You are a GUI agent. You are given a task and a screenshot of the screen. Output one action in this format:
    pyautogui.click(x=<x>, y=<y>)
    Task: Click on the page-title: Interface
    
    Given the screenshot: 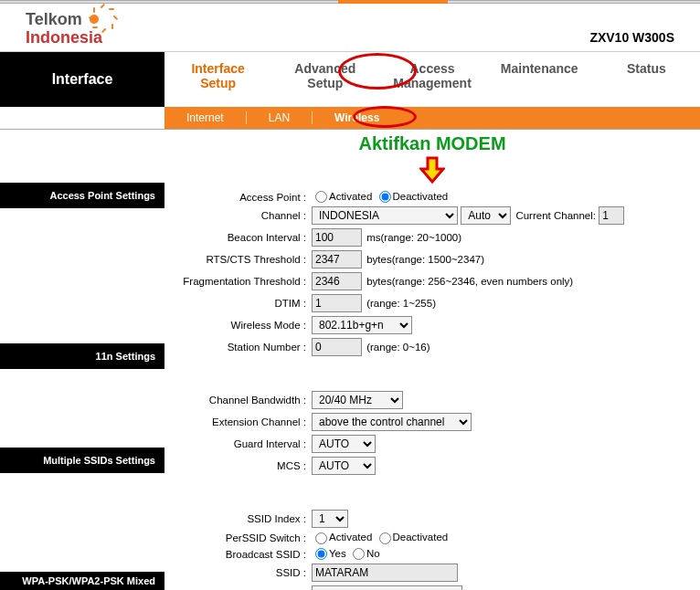 What is the action you would take?
    pyautogui.click(x=82, y=79)
    